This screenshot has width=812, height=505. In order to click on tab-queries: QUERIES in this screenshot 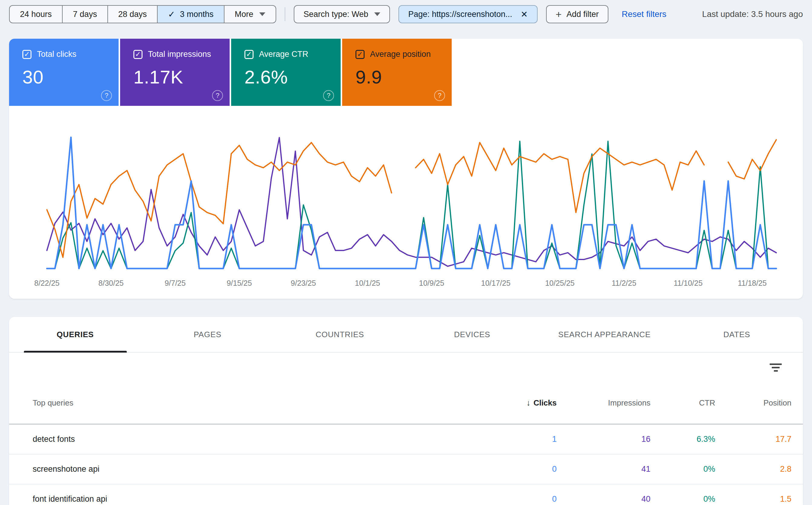, I will do `click(75, 335)`.